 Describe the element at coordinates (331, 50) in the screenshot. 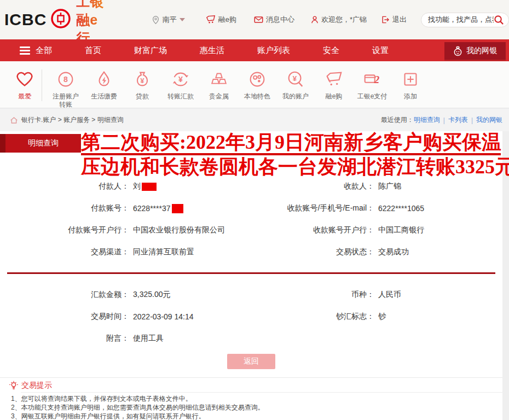

I see `nav-item-security: 安全` at that location.